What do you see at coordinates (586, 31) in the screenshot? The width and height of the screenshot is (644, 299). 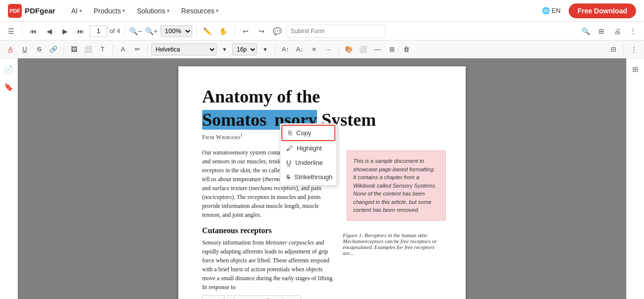 I see `search-button: 🔍` at bounding box center [586, 31].